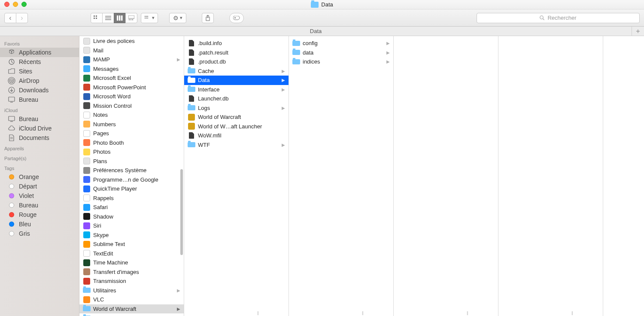 The height and width of the screenshot is (316, 644). I want to click on search-field: Rechercher, so click(558, 18).